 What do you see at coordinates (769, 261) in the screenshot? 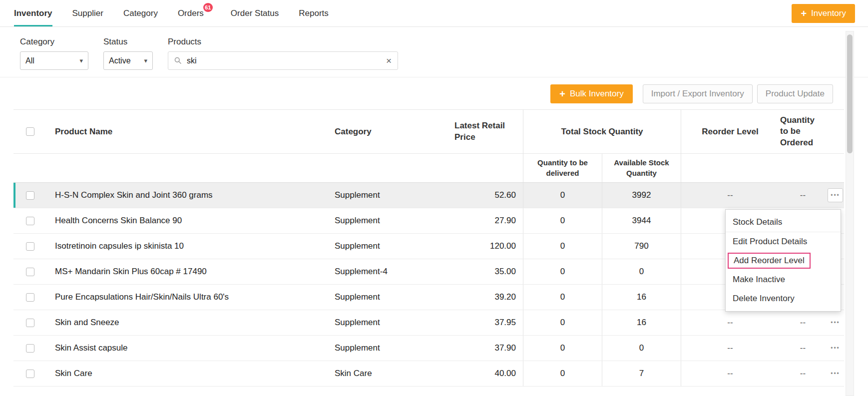
I see `menu-item-add-reorder-level-label: Add Reorder Level` at bounding box center [769, 261].